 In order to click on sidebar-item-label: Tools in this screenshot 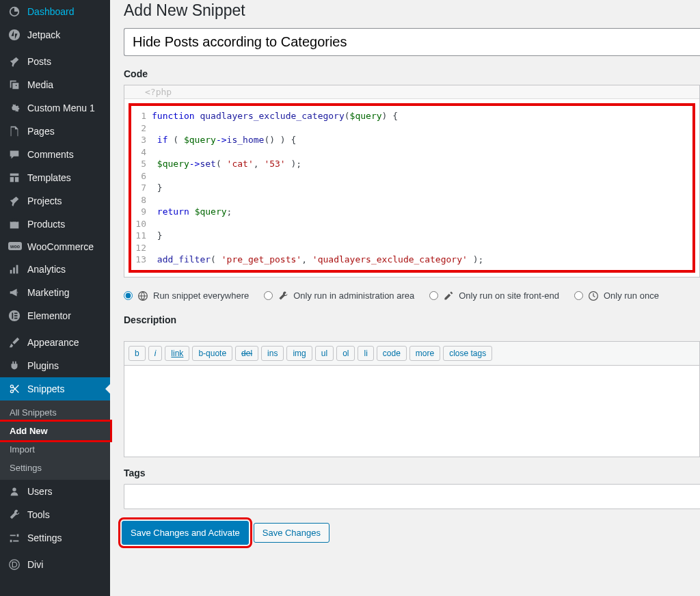, I will do `click(38, 515)`.